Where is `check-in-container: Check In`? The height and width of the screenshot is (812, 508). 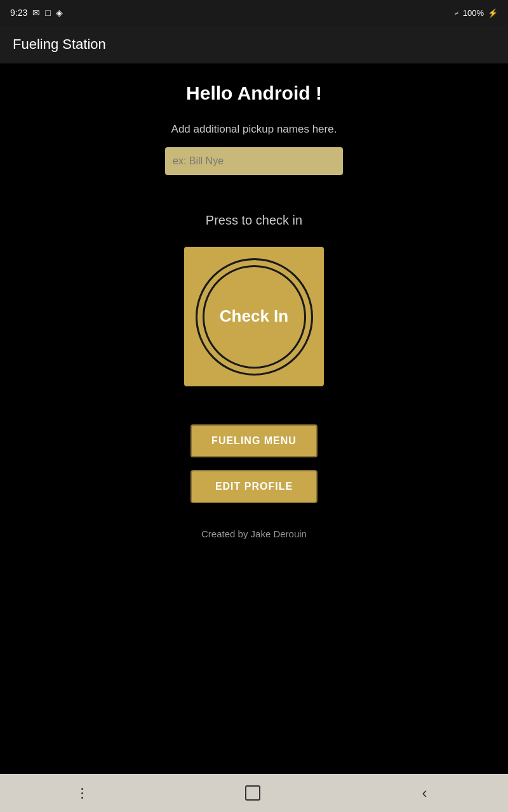 check-in-container: Check In is located at coordinates (254, 317).